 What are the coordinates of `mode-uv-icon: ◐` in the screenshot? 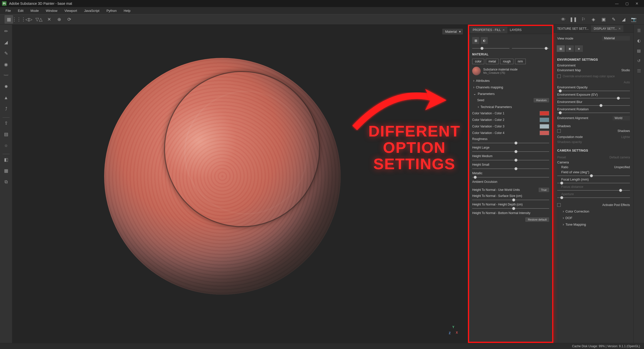 It's located at (484, 41).